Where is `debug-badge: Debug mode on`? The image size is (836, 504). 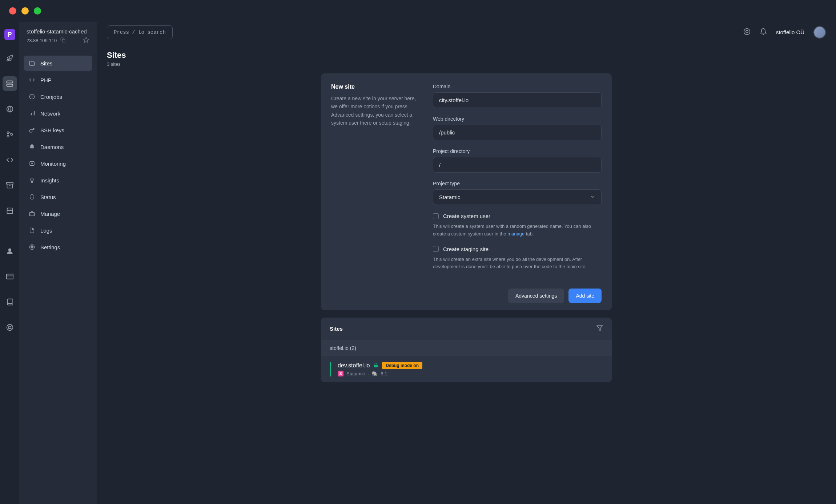
debug-badge: Debug mode on is located at coordinates (402, 366).